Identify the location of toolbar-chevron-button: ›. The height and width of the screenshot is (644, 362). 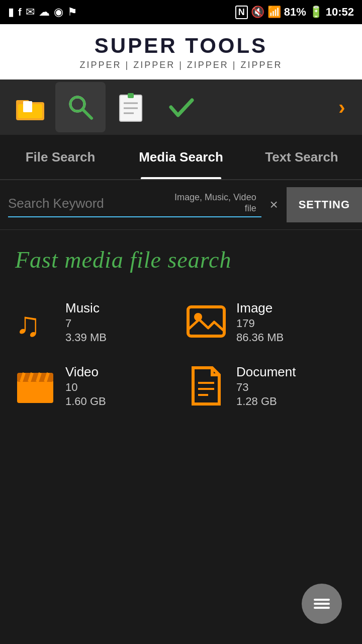
(342, 107).